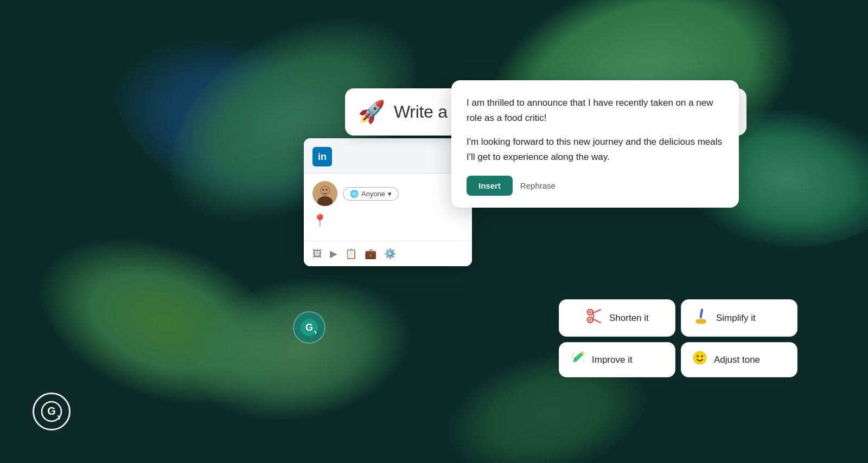  What do you see at coordinates (595, 111) in the screenshot?
I see `result-paragraph1: I am thrilled to announce that I have re…` at bounding box center [595, 111].